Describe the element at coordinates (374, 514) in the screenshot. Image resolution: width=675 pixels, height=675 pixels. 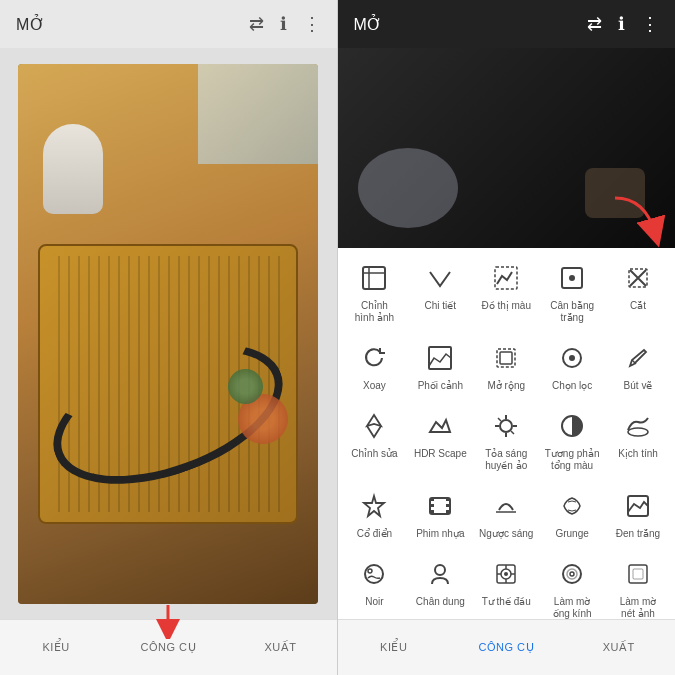
I see `tool-co-dien: Cổ điển` at that location.